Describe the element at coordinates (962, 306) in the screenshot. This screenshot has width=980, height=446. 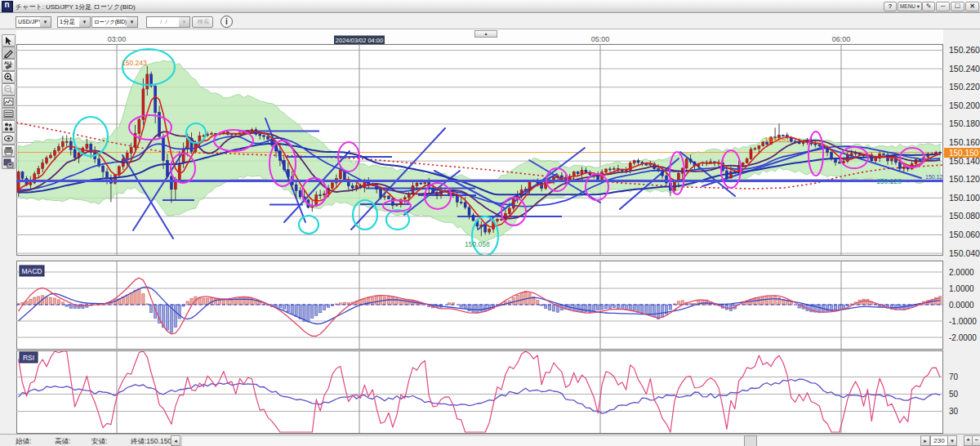
I see `svg-text: 0.0000` at that location.